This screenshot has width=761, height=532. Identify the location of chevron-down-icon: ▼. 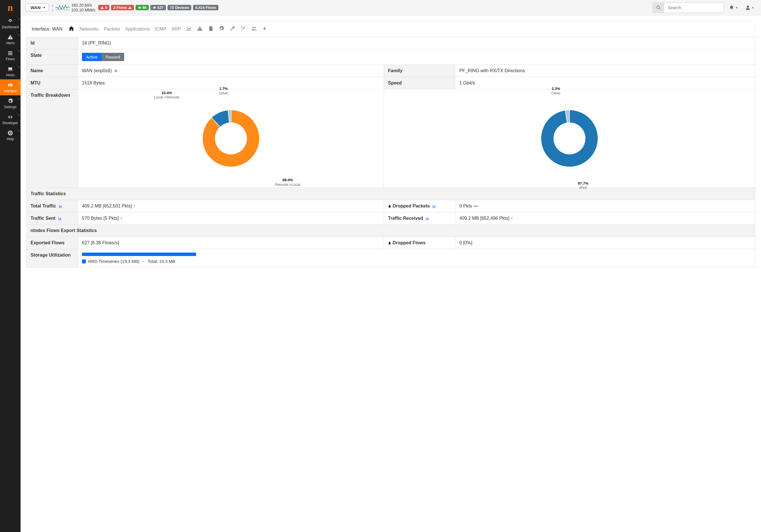
(44, 8).